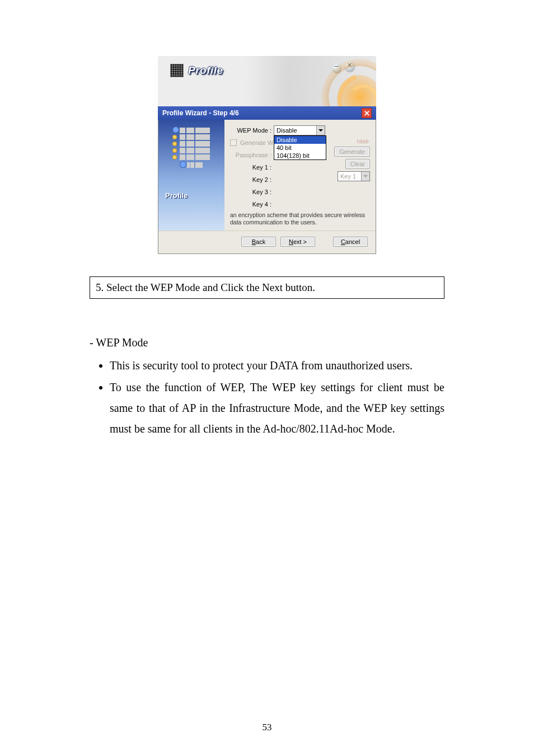 The width and height of the screenshot is (534, 756). What do you see at coordinates (352, 152) in the screenshot?
I see `generate-button: Generate` at bounding box center [352, 152].